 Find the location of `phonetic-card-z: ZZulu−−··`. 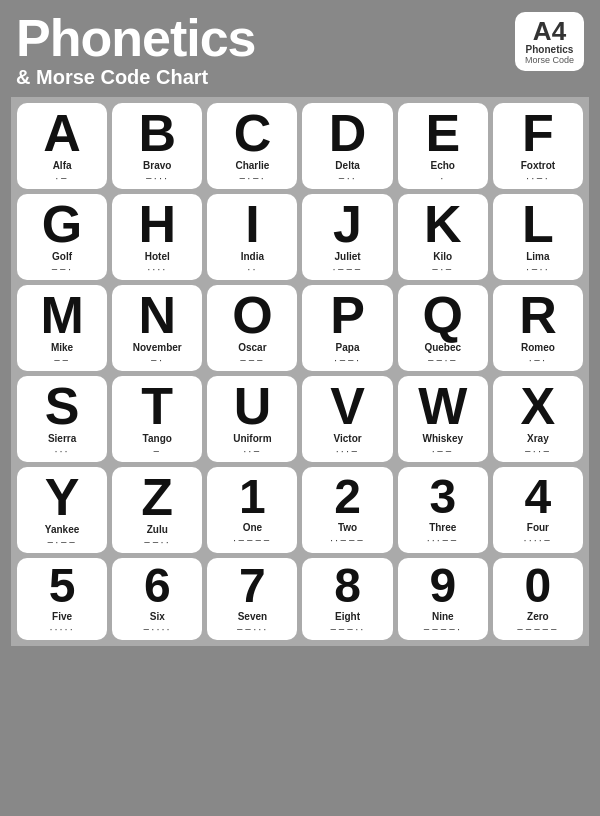

phonetic-card-z: ZZulu−−·· is located at coordinates (157, 510).